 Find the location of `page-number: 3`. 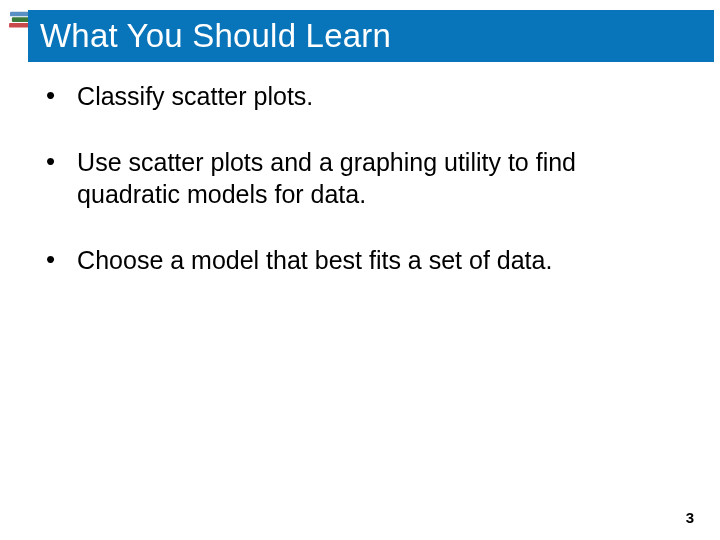

page-number: 3 is located at coordinates (690, 518).